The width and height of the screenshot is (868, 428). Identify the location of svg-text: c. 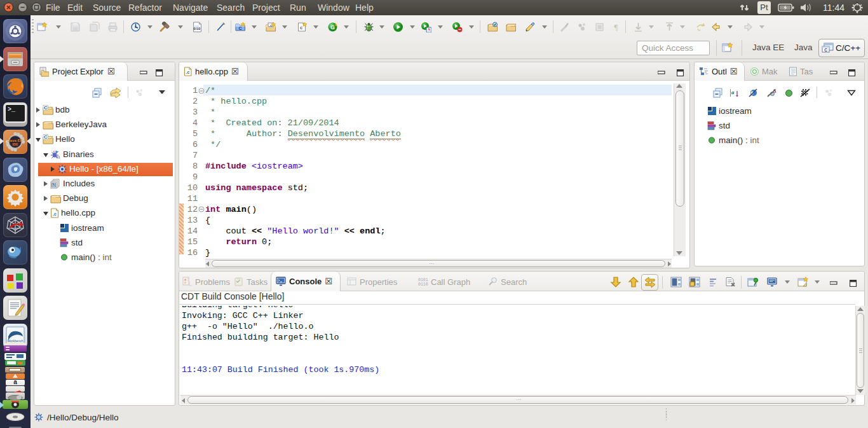
(301, 28).